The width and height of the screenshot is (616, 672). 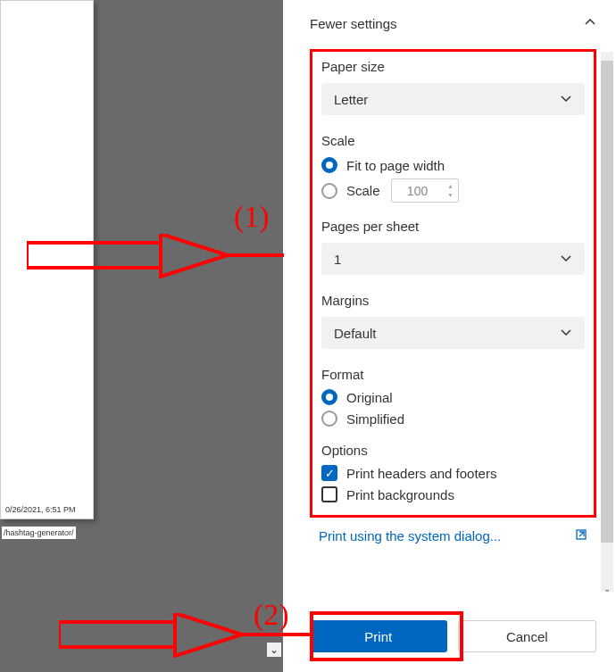 I want to click on format-label: Format, so click(x=454, y=375).